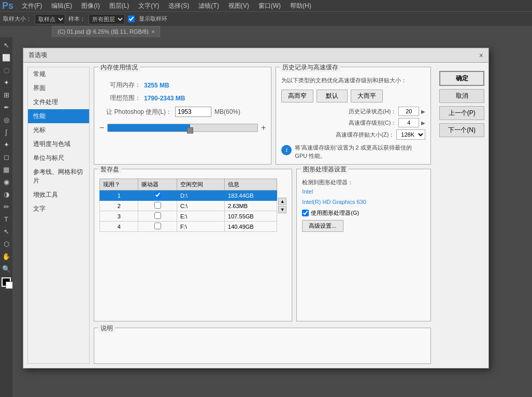 This screenshot has height=397, width=532. Describe the element at coordinates (59, 177) in the screenshot. I see `sidebar-item-guides: 参考线、网格和切片` at that location.